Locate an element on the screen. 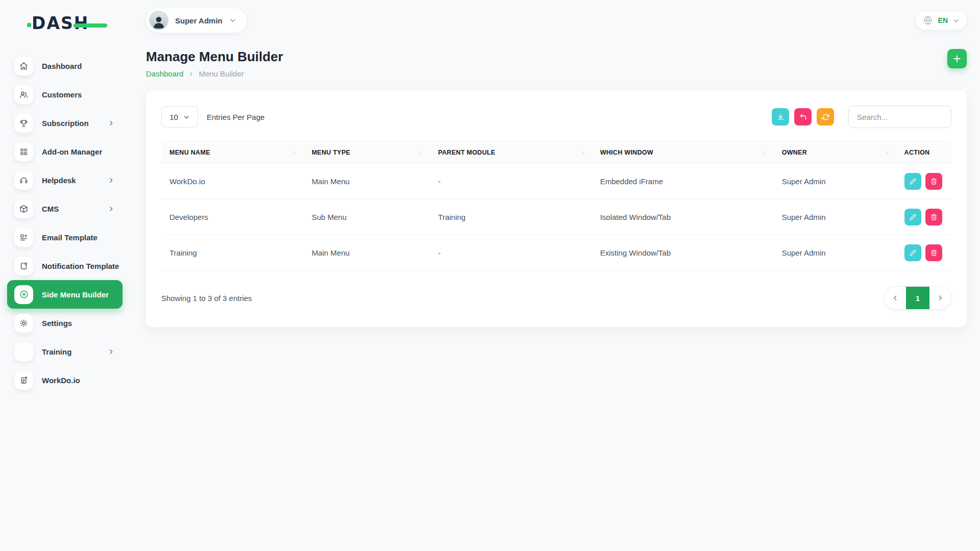 The width and height of the screenshot is (980, 551). sidebar-item-dashboard: Dashboard is located at coordinates (65, 66).